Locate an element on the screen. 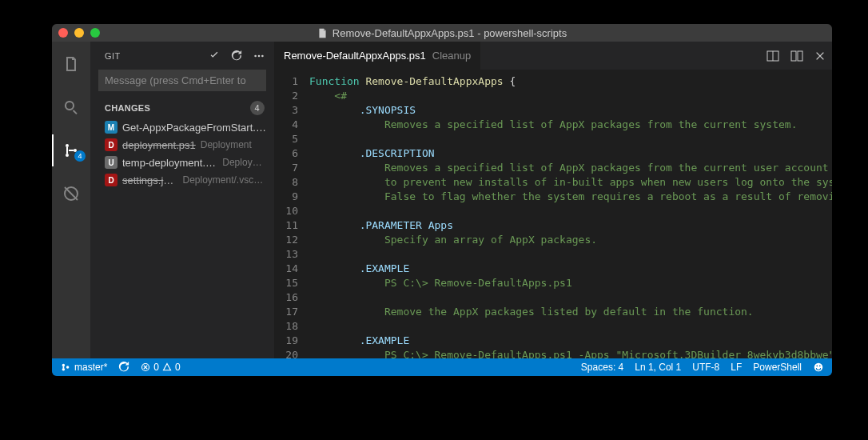 The width and height of the screenshot is (868, 440). changes-label: CHANGES is located at coordinates (128, 108).